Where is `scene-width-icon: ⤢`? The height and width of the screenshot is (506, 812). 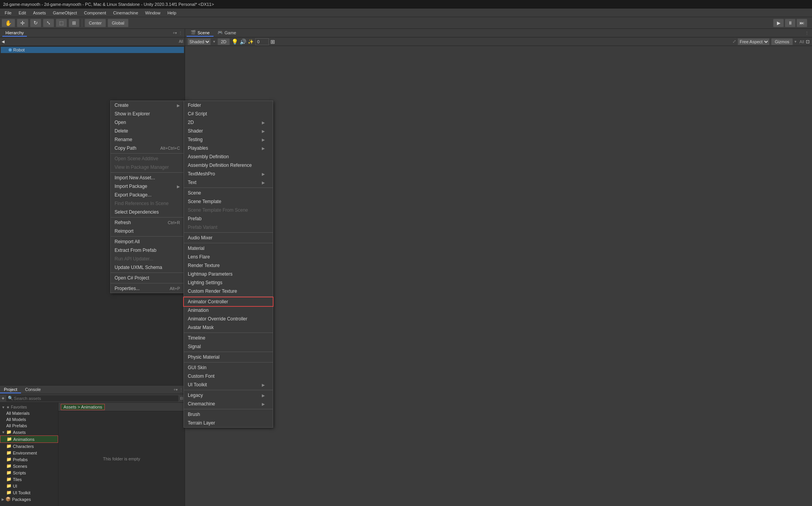 scene-width-icon: ⤢ is located at coordinates (734, 41).